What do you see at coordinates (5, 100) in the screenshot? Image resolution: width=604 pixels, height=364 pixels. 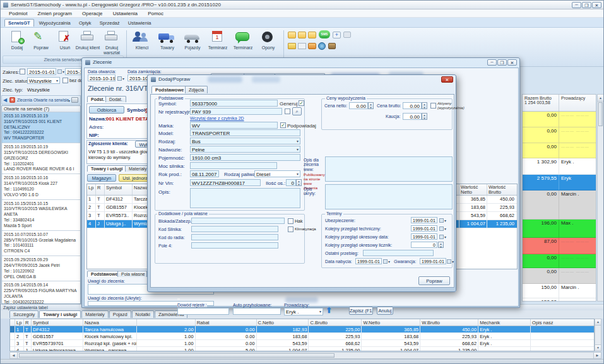 I see `back-arrow-icon: ◀` at bounding box center [5, 100].